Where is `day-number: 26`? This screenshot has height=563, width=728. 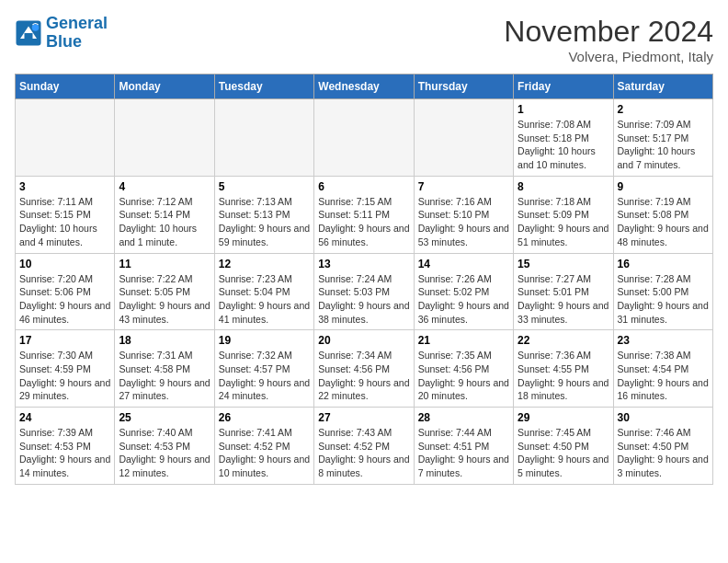 day-number: 26 is located at coordinates (265, 418).